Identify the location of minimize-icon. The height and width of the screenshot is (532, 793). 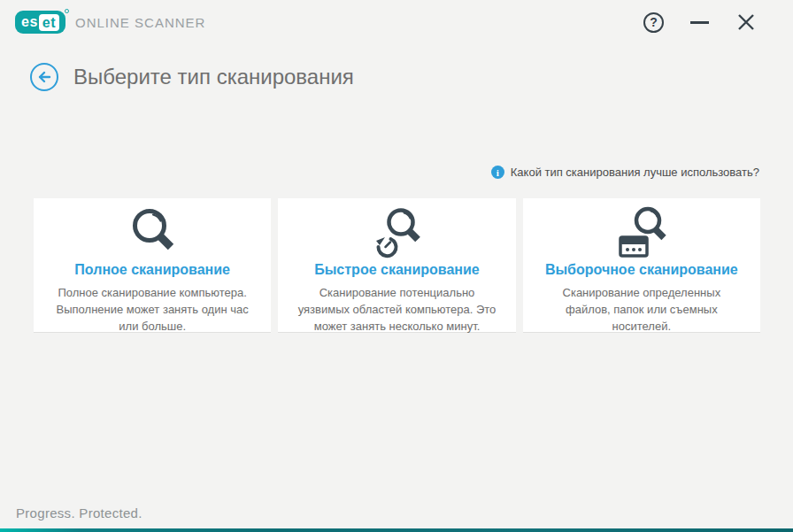
(699, 23).